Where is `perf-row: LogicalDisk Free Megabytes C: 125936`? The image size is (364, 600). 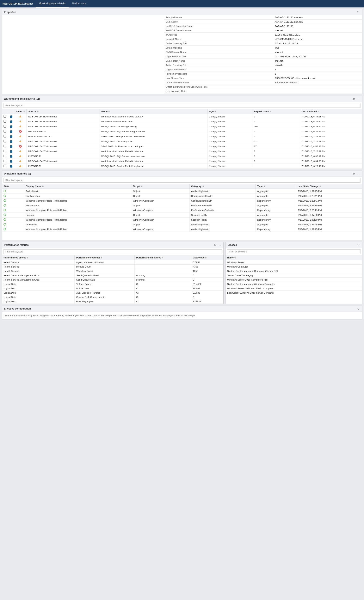
perf-row: LogicalDisk Free Megabytes C: 125936 is located at coordinates (112, 301).